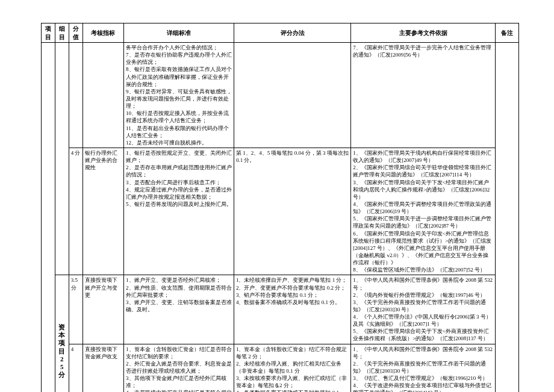  Describe the element at coordinates (76, 310) in the screenshot. I see `score-cell: 3.5 分` at that location.